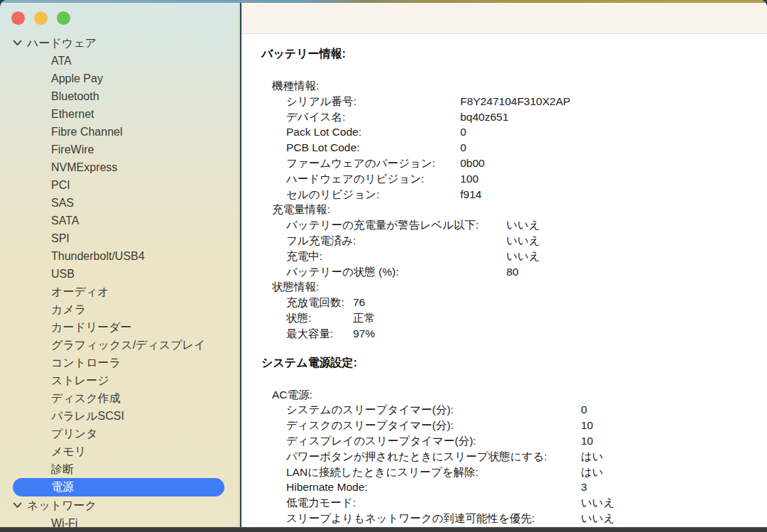 This screenshot has width=767, height=532. What do you see at coordinates (119, 487) in the screenshot?
I see `sidebar-item-selected: 電源` at bounding box center [119, 487].